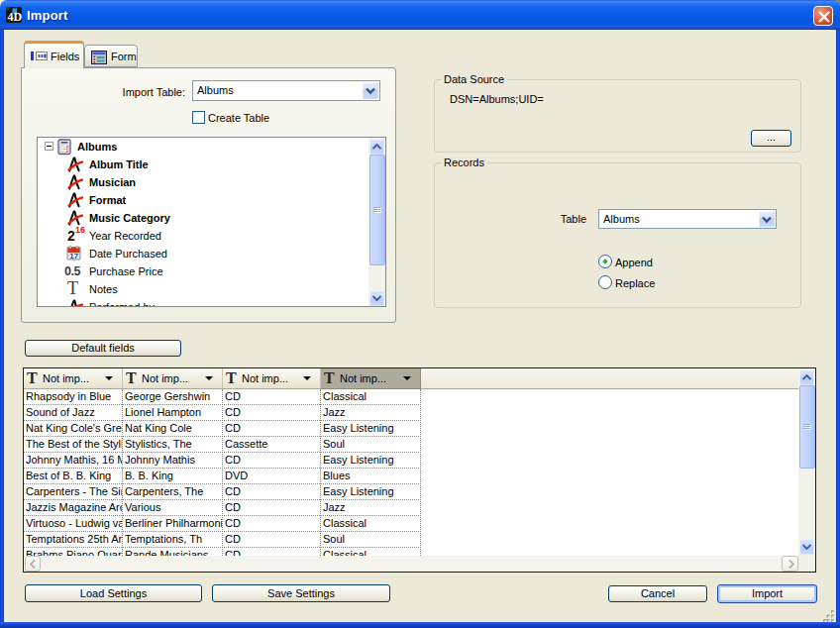  I want to click on svg-text: 17, so click(73, 256).